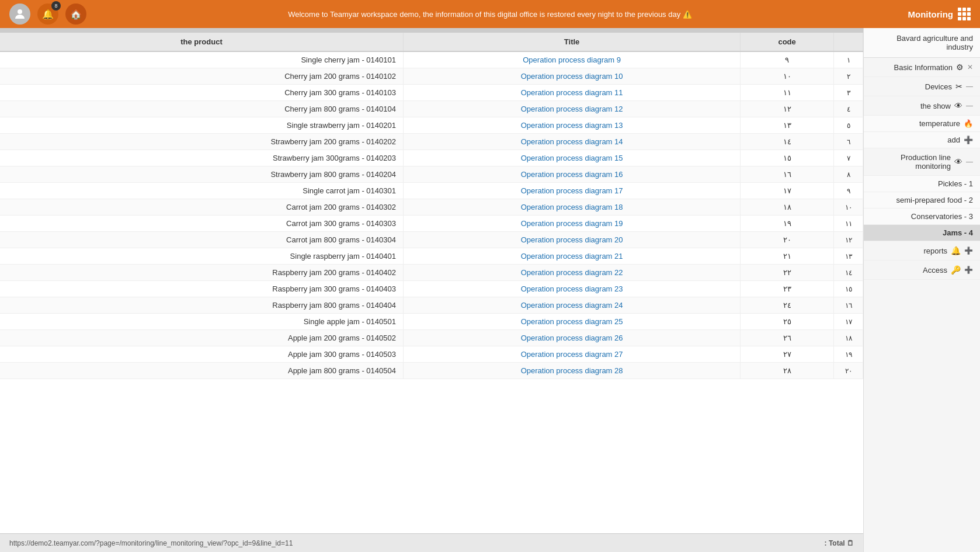  Describe the element at coordinates (787, 305) in the screenshot. I see `cell-code: ٢٤` at that location.